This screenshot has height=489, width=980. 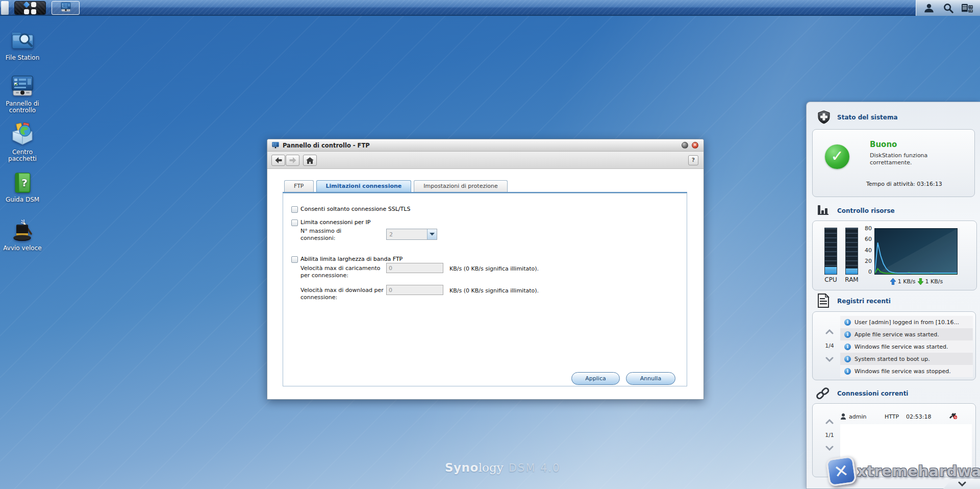 What do you see at coordinates (895, 417) in the screenshot?
I see `connection-protocol: HTTP` at bounding box center [895, 417].